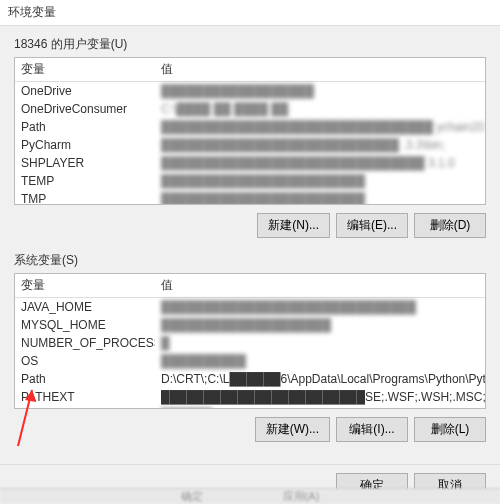  I want to click on table-row: JAVA_HOME██████████████████████████████, so click(250, 308).